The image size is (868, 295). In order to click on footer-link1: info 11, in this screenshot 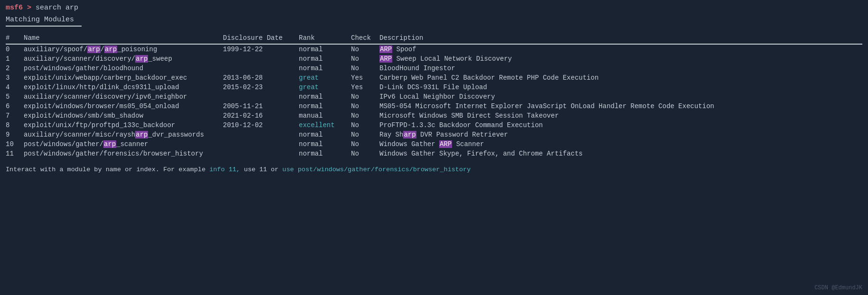, I will do `click(225, 170)`.